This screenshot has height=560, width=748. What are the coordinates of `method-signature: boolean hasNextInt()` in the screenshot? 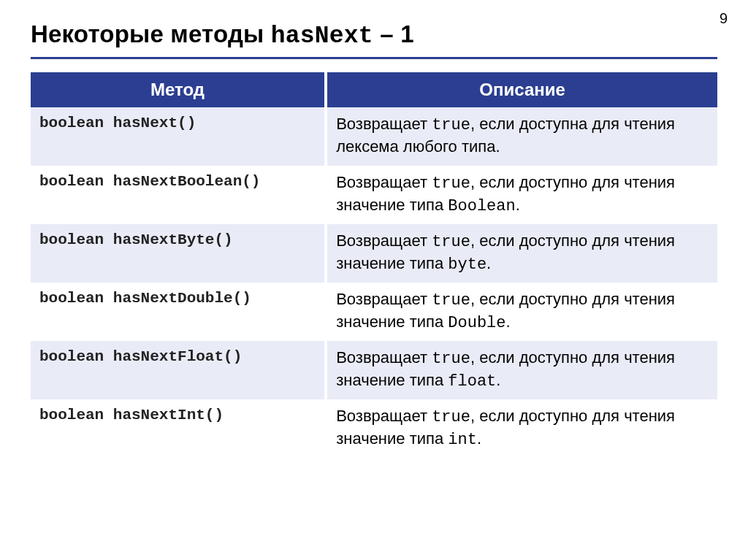 It's located at (178, 429).